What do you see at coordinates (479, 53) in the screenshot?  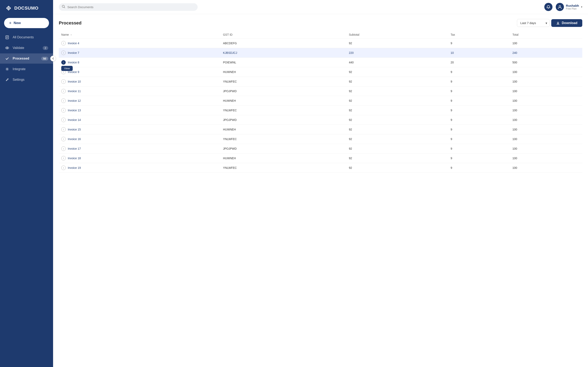 I see `cell-tax: 10` at bounding box center [479, 53].